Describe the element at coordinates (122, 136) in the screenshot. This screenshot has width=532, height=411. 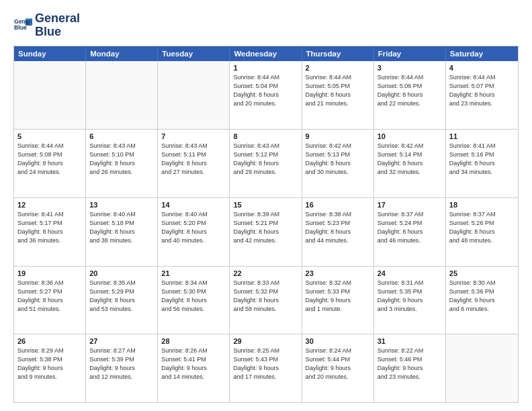
I see `day-number: 6` at that location.